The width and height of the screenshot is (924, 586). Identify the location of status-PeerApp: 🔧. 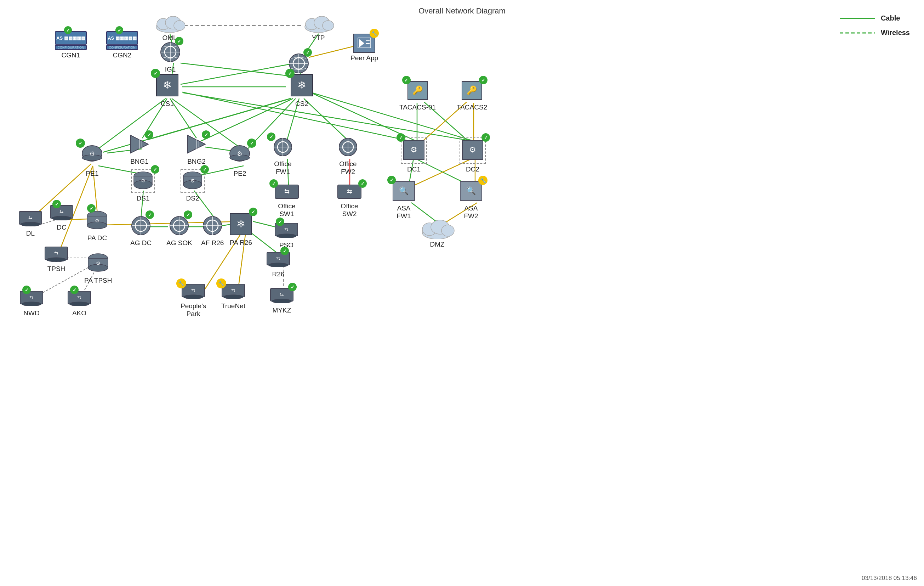
(374, 33).